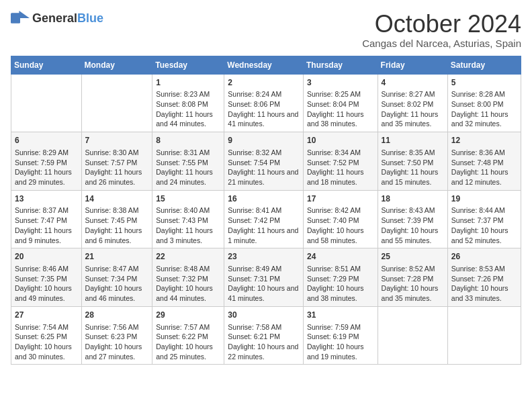  What do you see at coordinates (334, 327) in the screenshot?
I see `sunrise-text: Sunrise: 7:59 AM` at bounding box center [334, 327].